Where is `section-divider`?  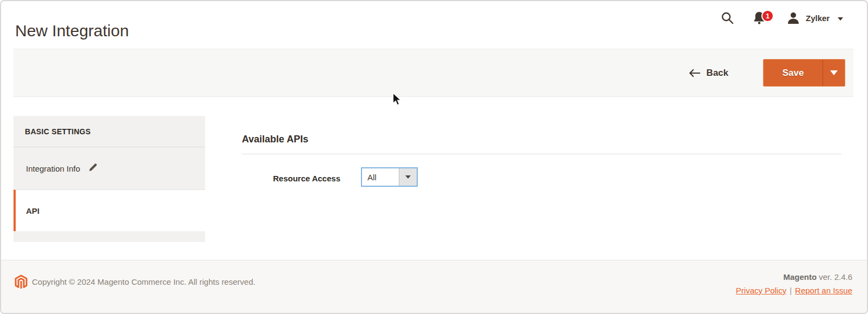
section-divider is located at coordinates (542, 154).